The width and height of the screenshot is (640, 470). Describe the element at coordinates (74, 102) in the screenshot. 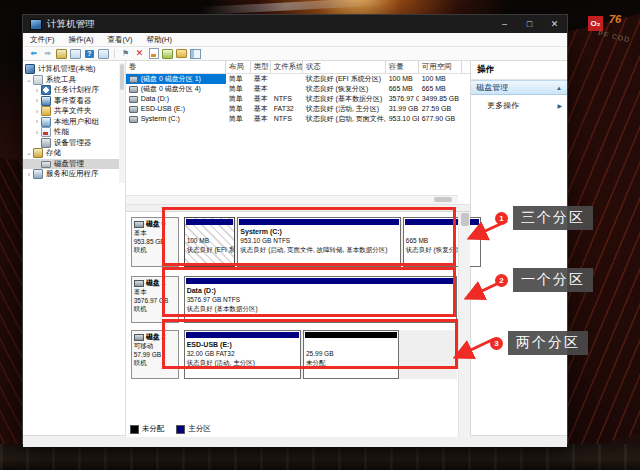

I see `sidebar-item-event-viewer: › 事件查看器` at that location.